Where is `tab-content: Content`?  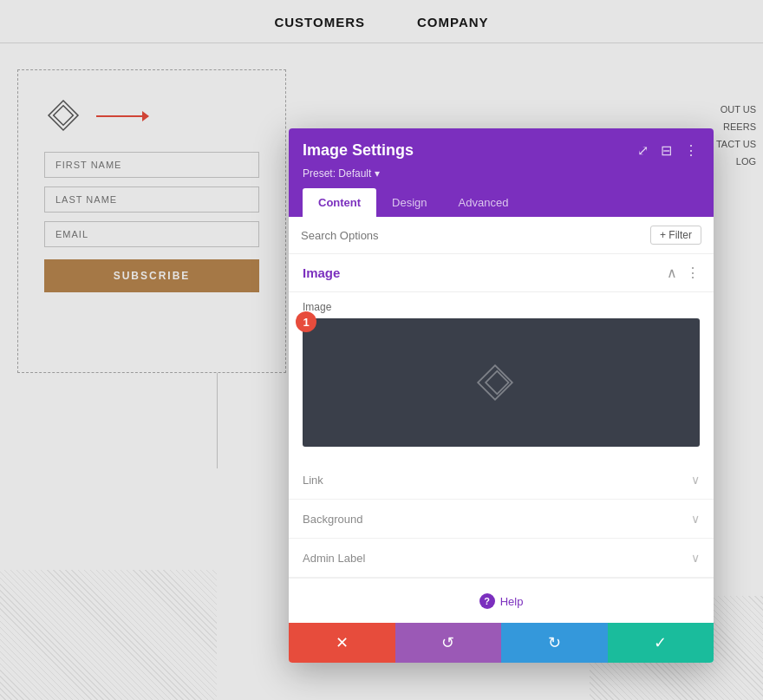
tab-content: Content is located at coordinates (340, 203).